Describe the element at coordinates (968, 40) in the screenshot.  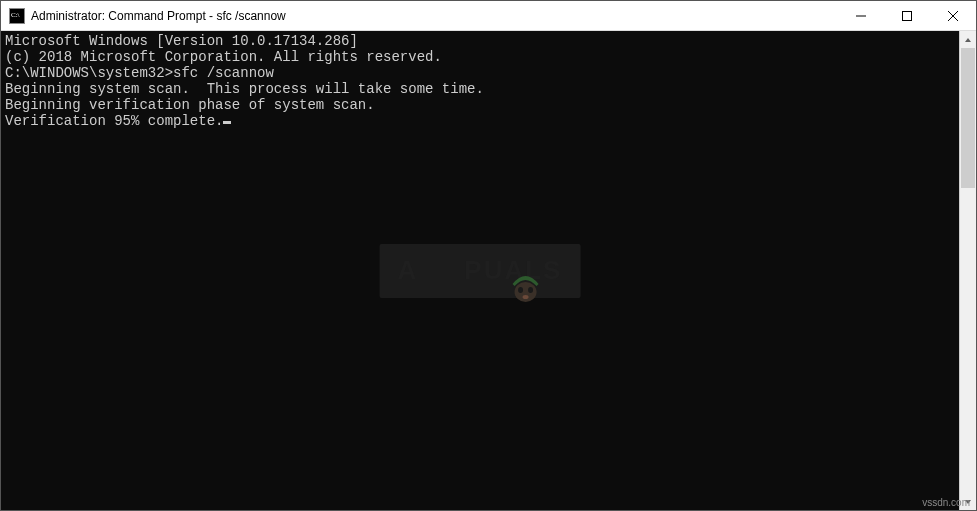
I see `scroll-up-arrow-icon` at that location.